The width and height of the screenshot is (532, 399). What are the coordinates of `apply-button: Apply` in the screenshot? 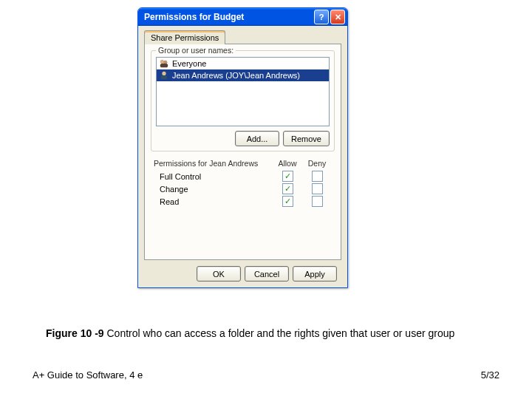 It's located at (315, 273).